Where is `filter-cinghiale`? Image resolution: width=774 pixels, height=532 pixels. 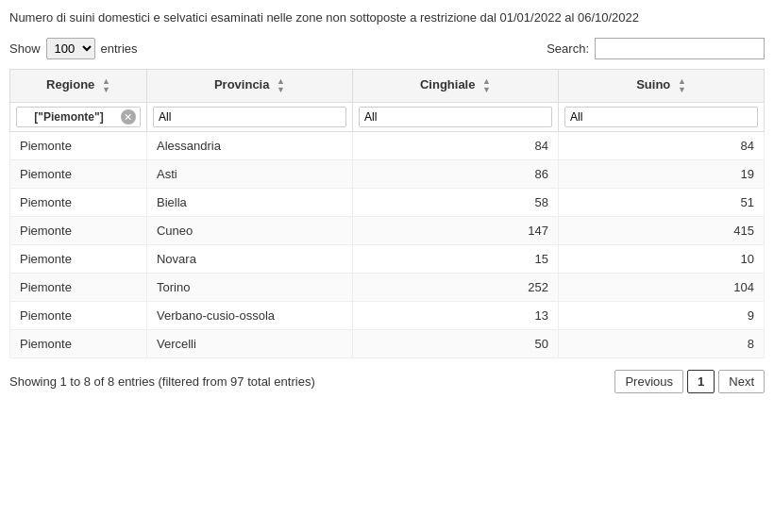 filter-cinghiale is located at coordinates (455, 117).